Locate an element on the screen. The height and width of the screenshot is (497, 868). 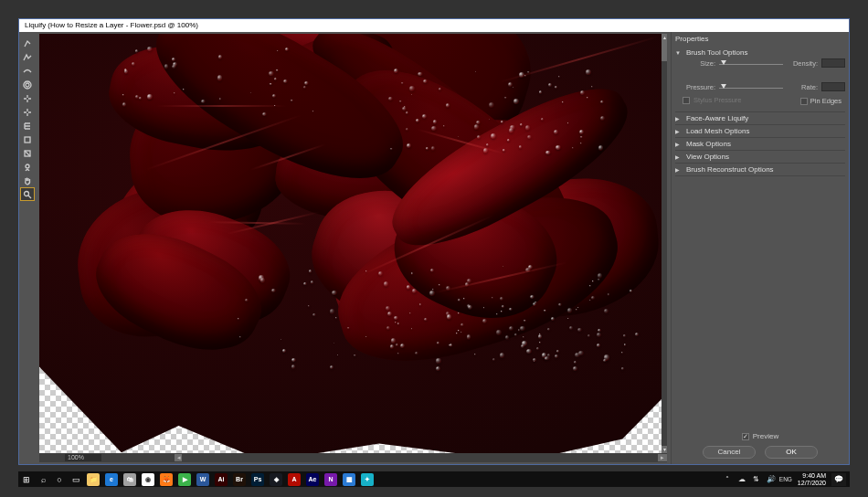
scroll-up-button: ▴ is located at coordinates (664, 37).